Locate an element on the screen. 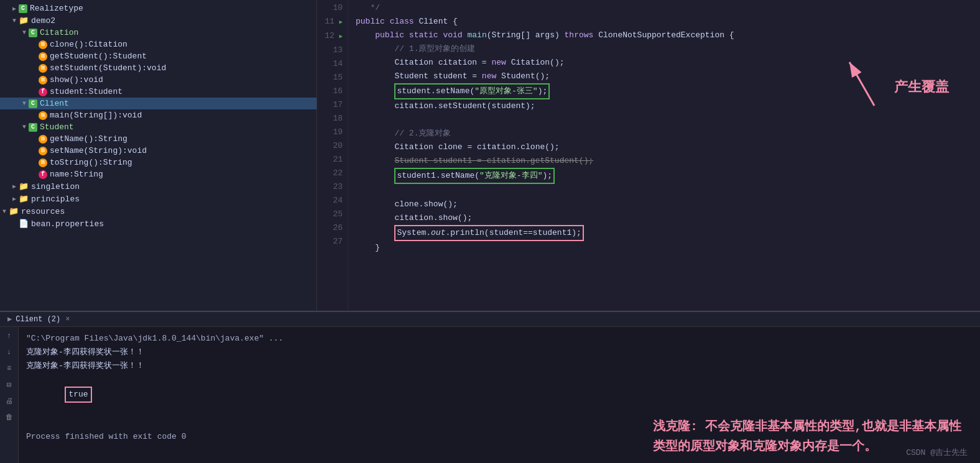  code-line-16: student.setName("原型对象-张三"); is located at coordinates (668, 91).